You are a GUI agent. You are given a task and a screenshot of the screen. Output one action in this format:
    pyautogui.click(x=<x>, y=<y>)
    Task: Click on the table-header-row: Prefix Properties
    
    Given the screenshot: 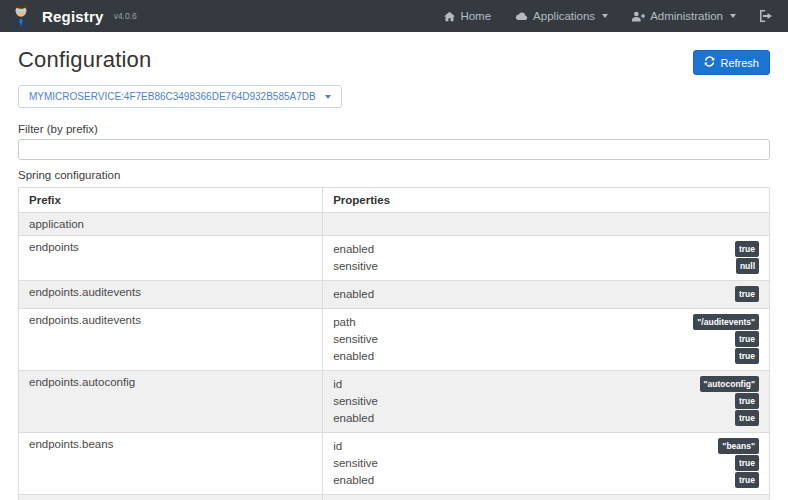 What is the action you would take?
    pyautogui.click(x=394, y=200)
    